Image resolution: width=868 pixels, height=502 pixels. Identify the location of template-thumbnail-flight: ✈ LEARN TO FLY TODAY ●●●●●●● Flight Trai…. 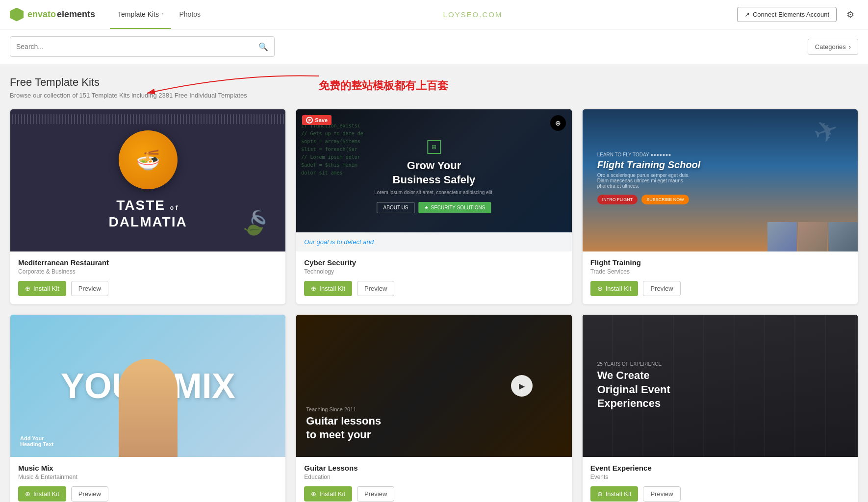
(720, 180).